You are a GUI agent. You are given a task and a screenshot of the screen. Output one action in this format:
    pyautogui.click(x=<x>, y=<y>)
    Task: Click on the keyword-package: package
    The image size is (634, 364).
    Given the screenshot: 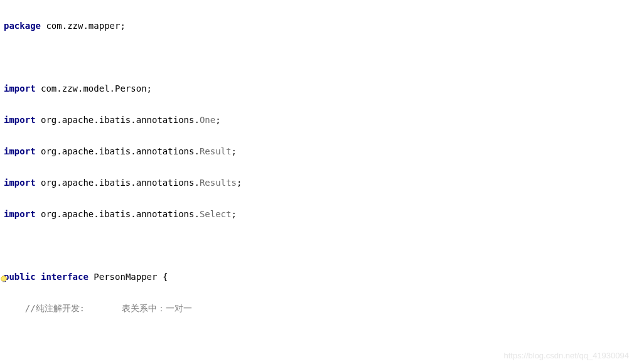 What is the action you would take?
    pyautogui.click(x=23, y=26)
    